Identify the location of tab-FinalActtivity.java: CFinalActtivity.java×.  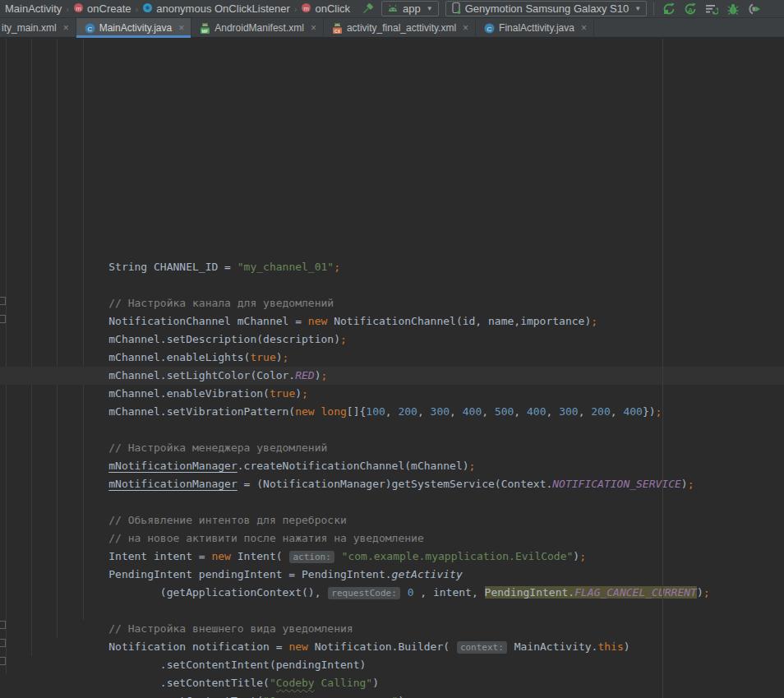
(535, 28).